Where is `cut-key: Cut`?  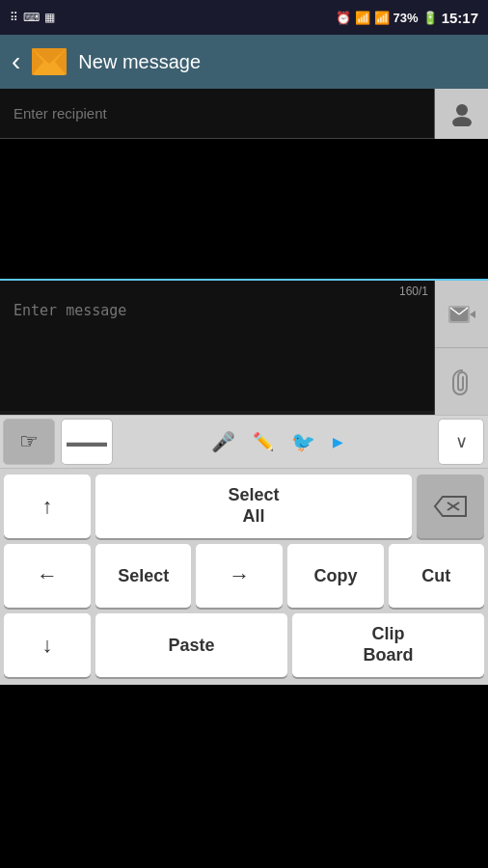
cut-key: Cut is located at coordinates (436, 576).